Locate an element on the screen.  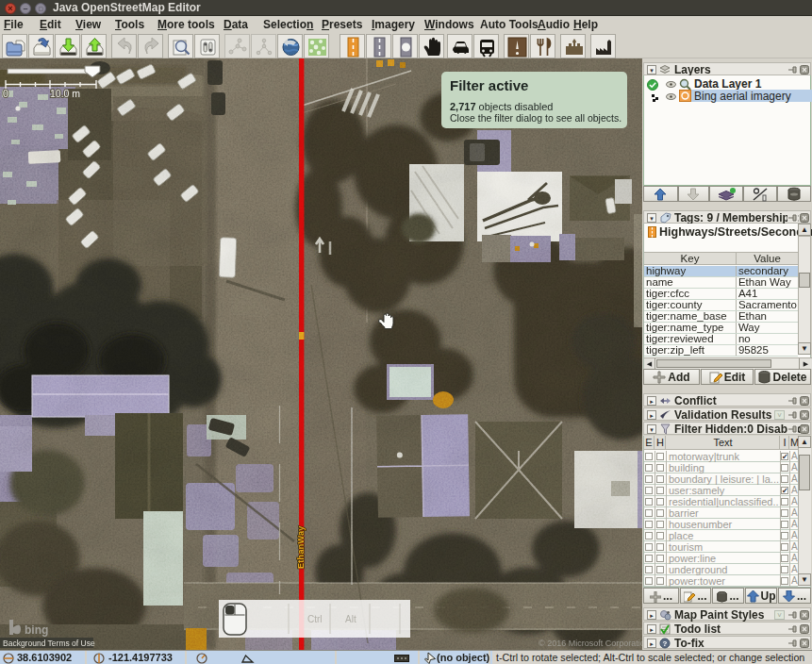
svg-text:Close the filter dialog to see: Close the filter dialog to see all objec… is located at coordinates (536, 118).